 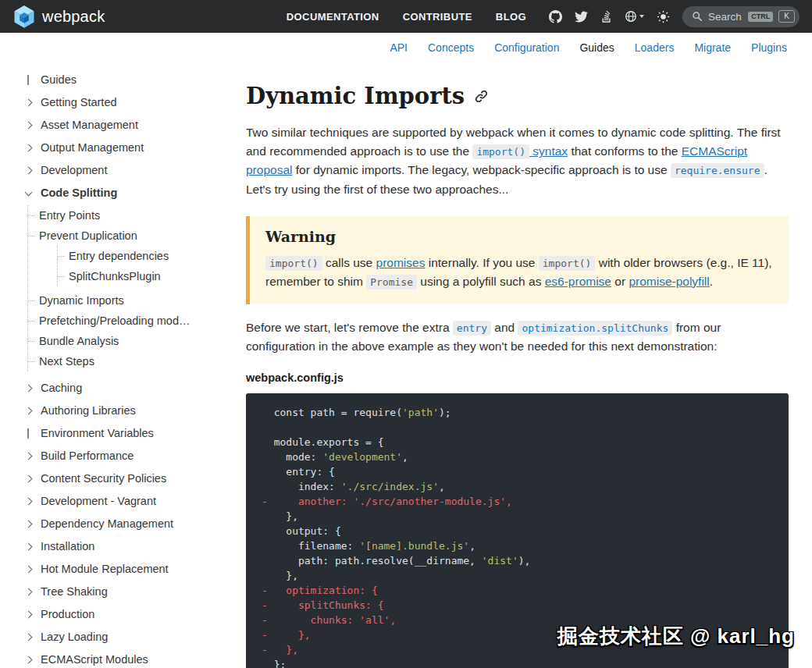 I want to click on code-line, so click(x=518, y=428).